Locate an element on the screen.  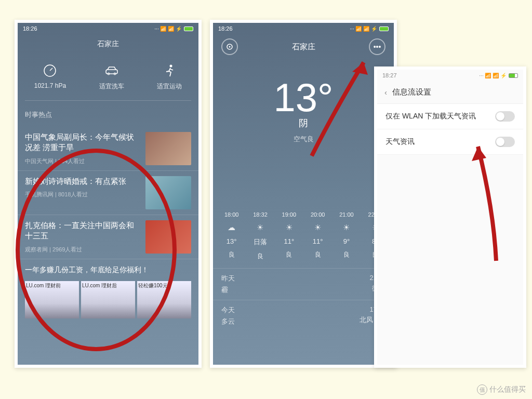
gauge-icon is located at coordinates (50, 71).